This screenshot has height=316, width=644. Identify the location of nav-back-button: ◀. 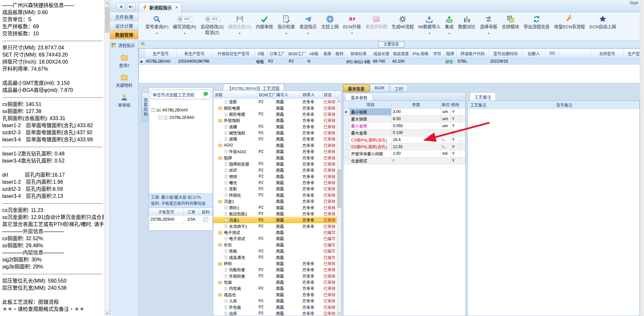
(121, 6).